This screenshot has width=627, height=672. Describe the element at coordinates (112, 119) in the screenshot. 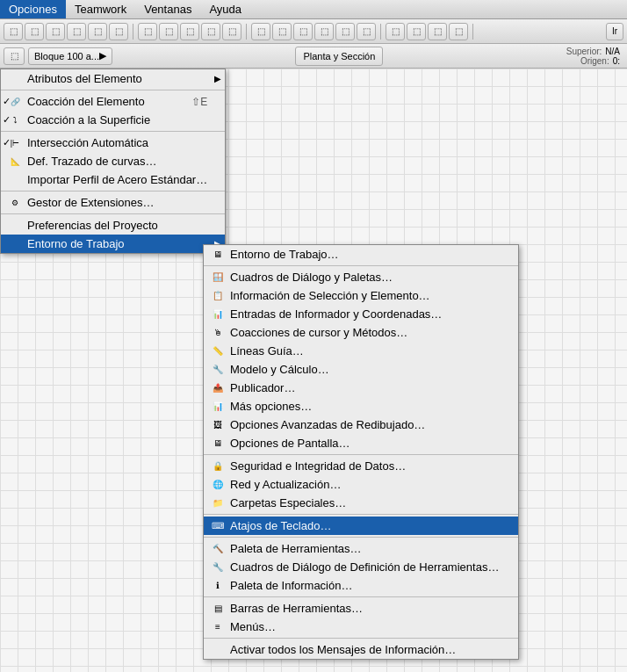

I see `menu-coaccion-superficie: ✓ ⤵ Coacción a la Superficie` at that location.